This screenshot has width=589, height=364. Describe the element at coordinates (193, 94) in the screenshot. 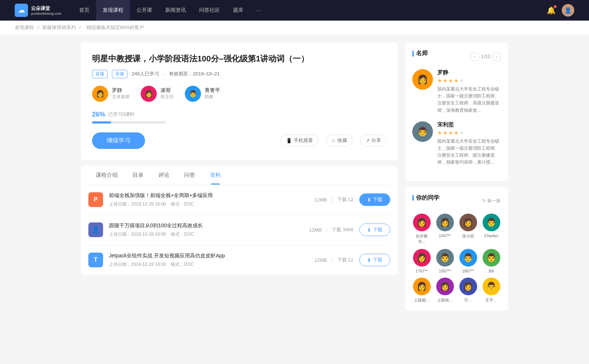

I see `teacher-avatar-2: 👨` at that location.